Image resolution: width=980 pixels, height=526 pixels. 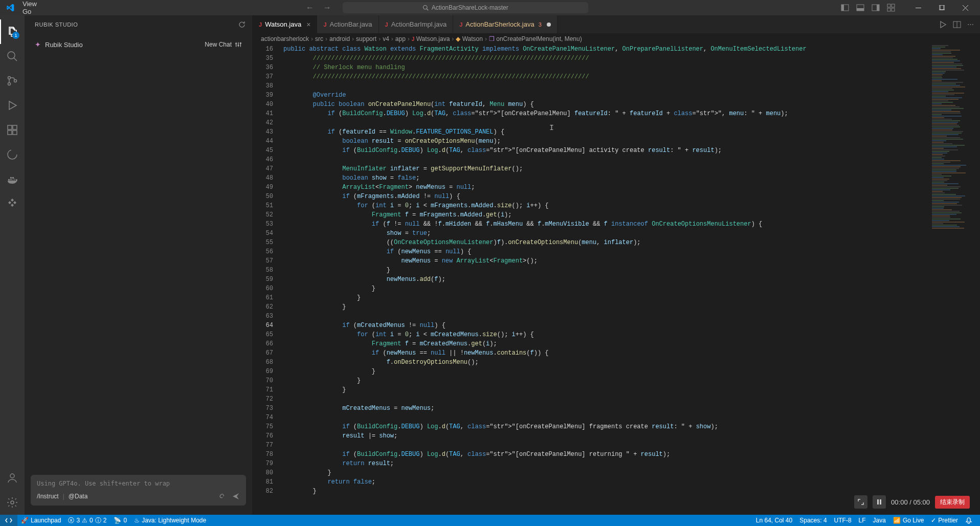 What do you see at coordinates (616, 39) in the screenshot?
I see `breadcrumbs: actionbarsherlock›src›android›support›v4…` at bounding box center [616, 39].